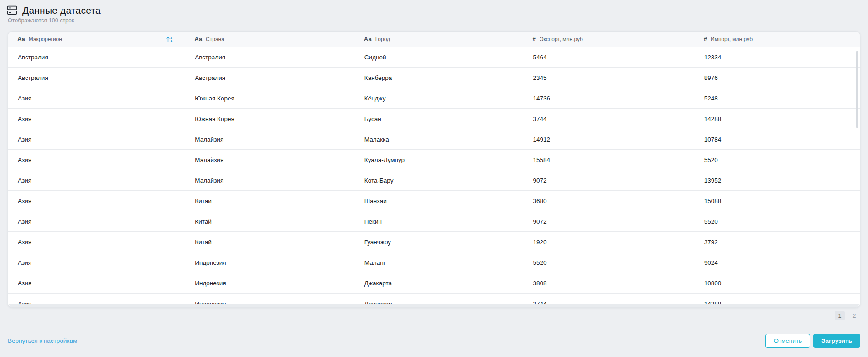 This screenshot has width=868, height=357. What do you see at coordinates (777, 181) in the screenshot?
I see `table-cell-import: 13952` at bounding box center [777, 181].